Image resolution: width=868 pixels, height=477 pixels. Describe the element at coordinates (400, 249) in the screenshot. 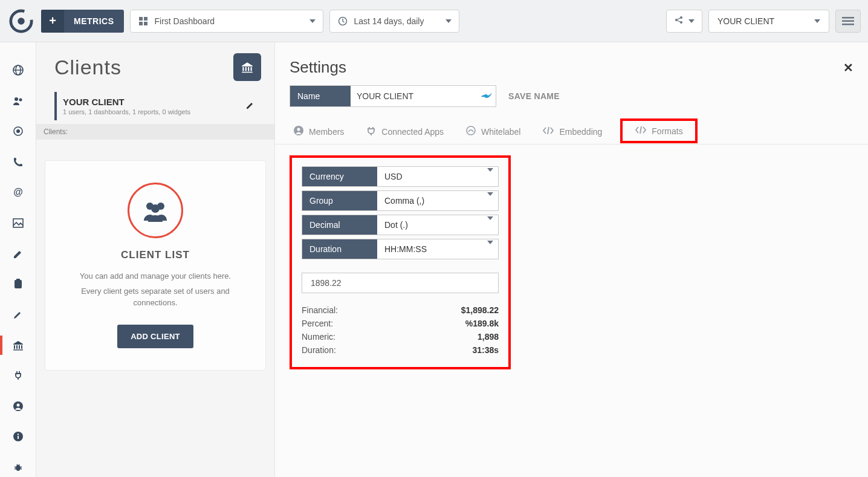

I see `duration-select: Duration HH:MM:SS` at that location.